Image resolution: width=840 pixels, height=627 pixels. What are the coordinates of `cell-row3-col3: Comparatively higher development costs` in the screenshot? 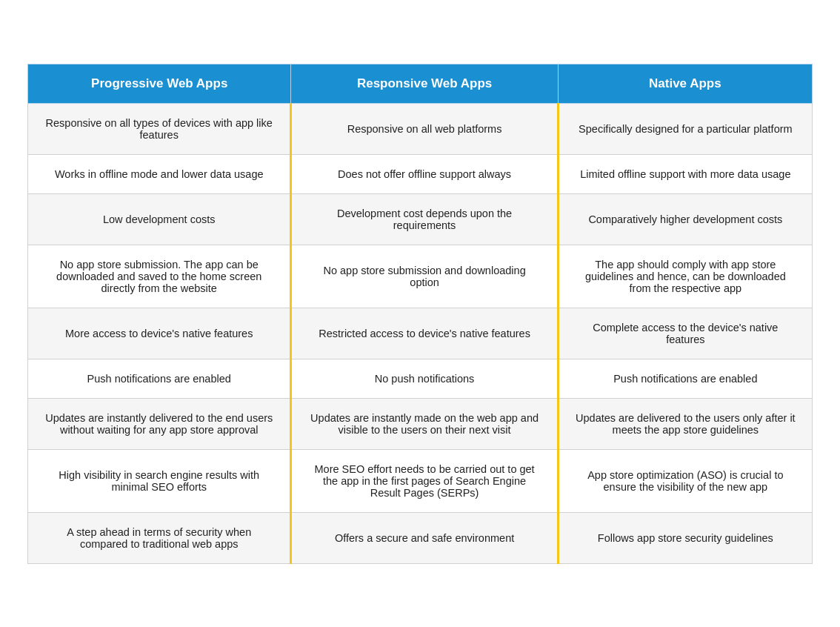 It's located at (684, 219).